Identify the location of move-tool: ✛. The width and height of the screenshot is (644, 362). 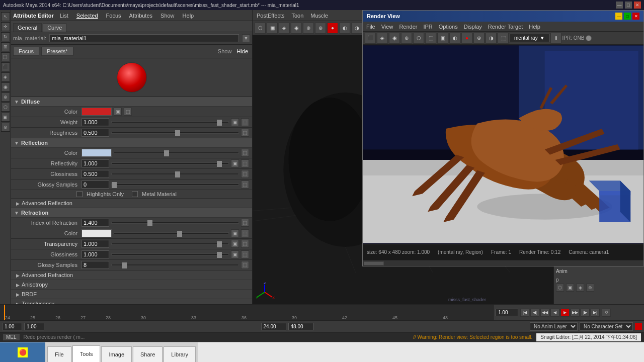
(6, 27).